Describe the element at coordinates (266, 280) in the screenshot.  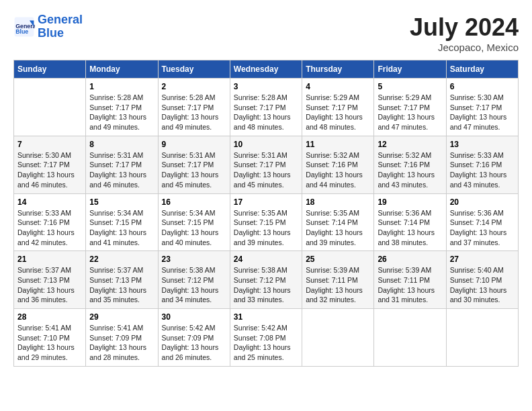
I see `calendar-cell: 24Sunrise: 5:38 AM Sunset: 7:12 PM Dayli…` at that location.